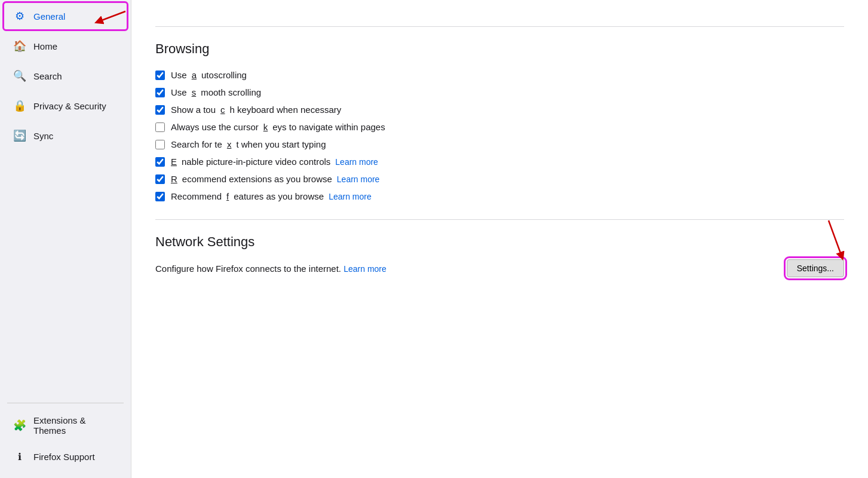 This screenshot has height=478, width=868. Describe the element at coordinates (194, 92) in the screenshot. I see `underline-s: s` at that location.